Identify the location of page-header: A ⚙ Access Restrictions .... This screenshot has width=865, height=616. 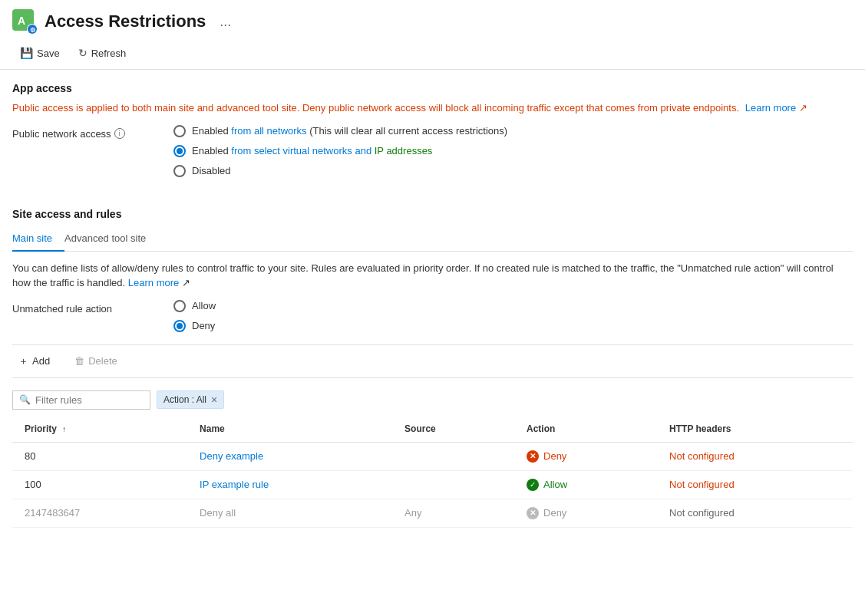
(433, 20).